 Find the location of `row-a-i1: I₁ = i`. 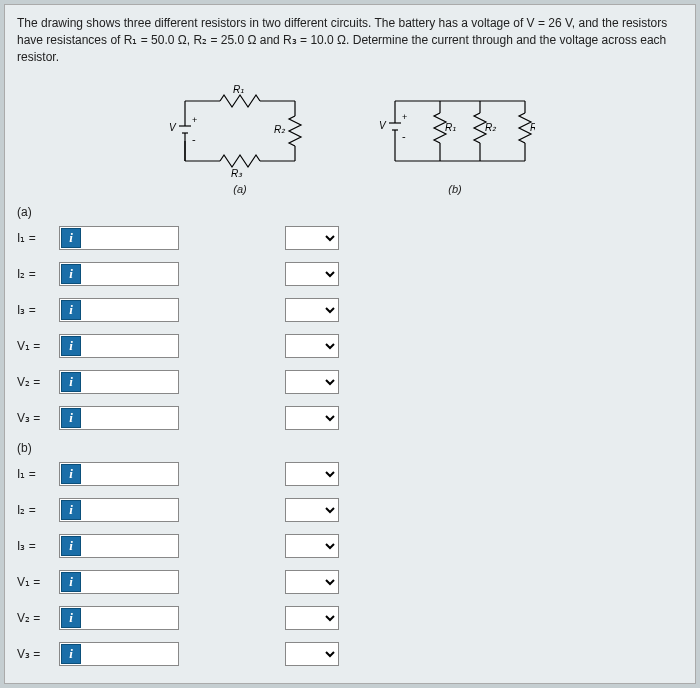

row-a-i1: I₁ = i is located at coordinates (350, 238).